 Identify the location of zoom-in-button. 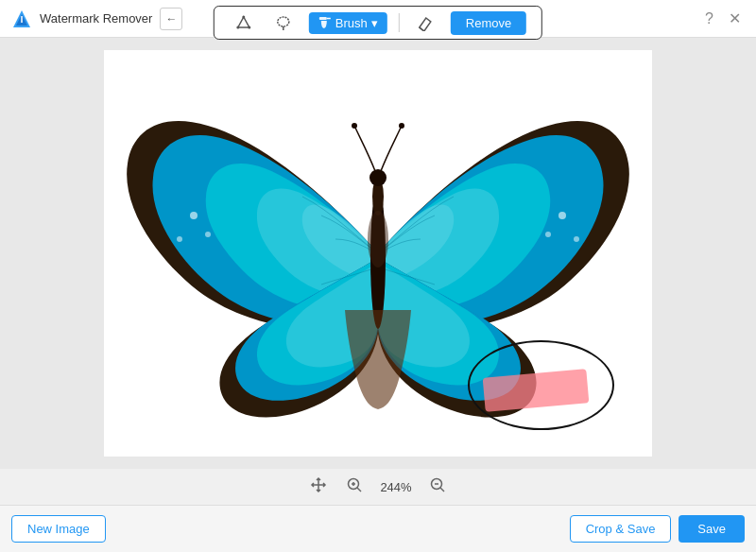
(354, 487).